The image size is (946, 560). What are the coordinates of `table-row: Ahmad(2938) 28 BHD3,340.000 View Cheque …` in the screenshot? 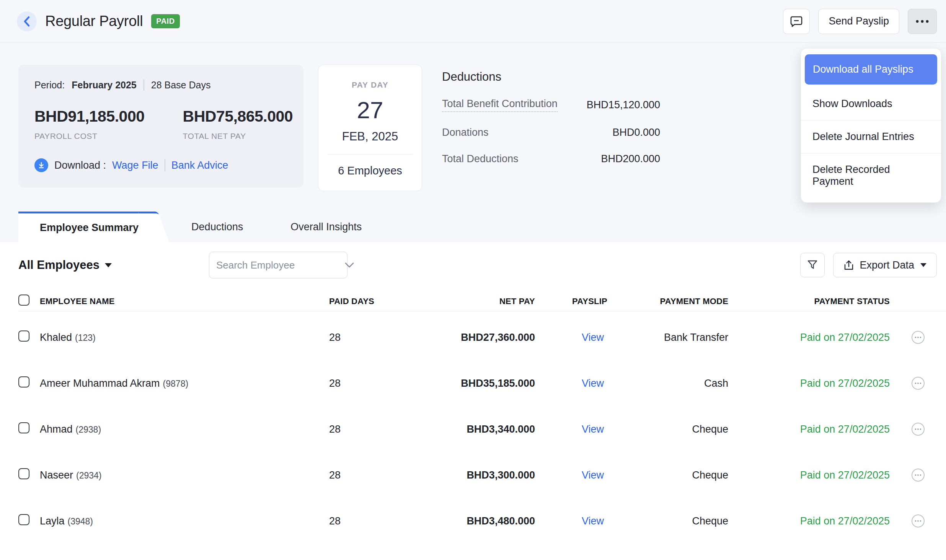 It's located at (482, 429).